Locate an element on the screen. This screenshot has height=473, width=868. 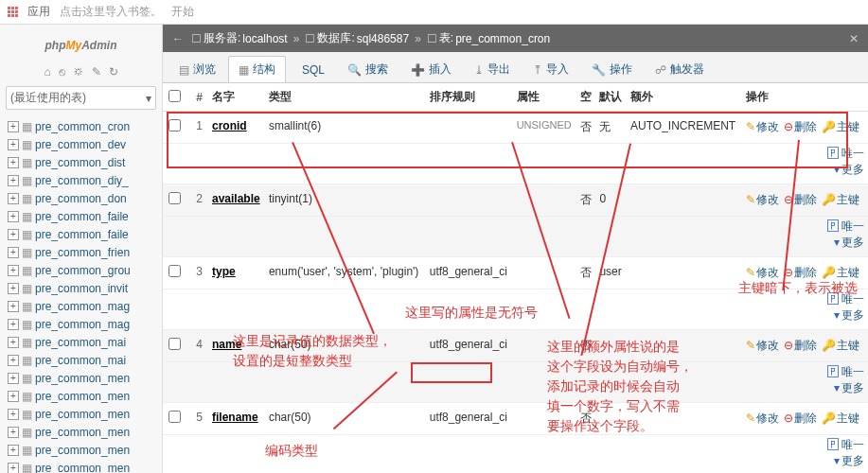
tree-item: +▦pre_common_dev is located at coordinates (81, 144).